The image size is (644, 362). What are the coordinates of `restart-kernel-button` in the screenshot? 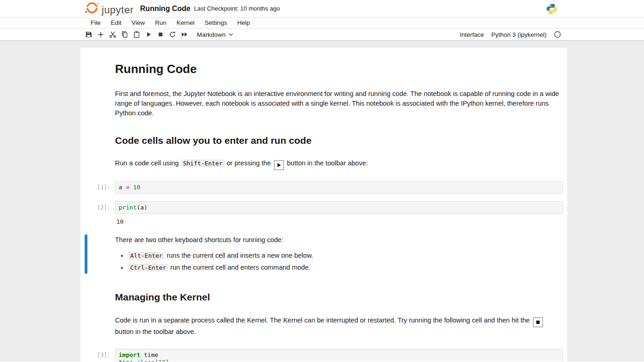 It's located at (172, 34).